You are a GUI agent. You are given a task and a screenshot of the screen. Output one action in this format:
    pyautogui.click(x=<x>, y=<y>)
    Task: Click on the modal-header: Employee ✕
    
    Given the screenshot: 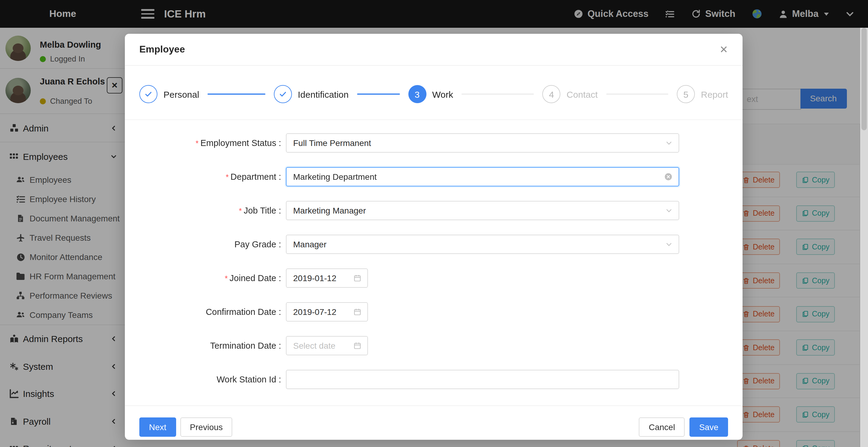 What is the action you would take?
    pyautogui.click(x=434, y=50)
    